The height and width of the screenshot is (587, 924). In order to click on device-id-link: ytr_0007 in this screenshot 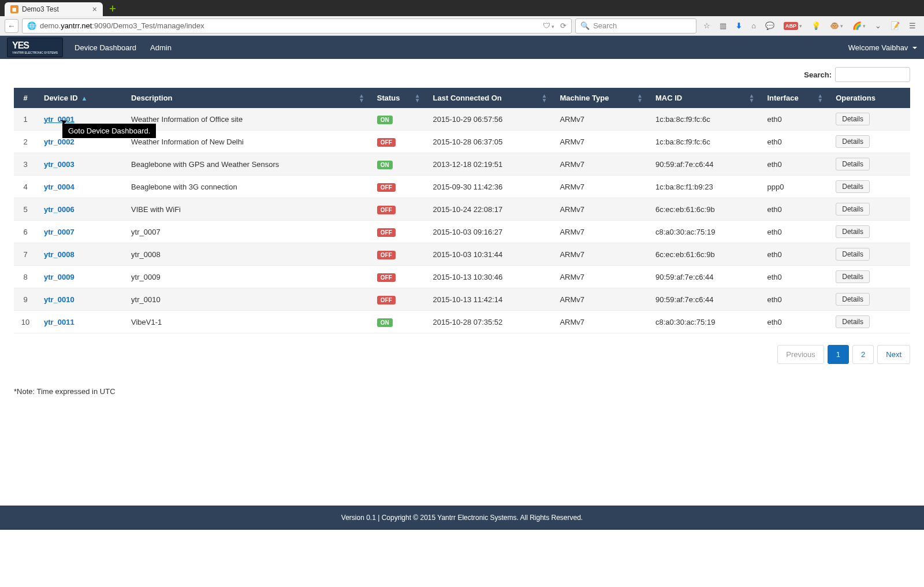, I will do `click(59, 232)`.